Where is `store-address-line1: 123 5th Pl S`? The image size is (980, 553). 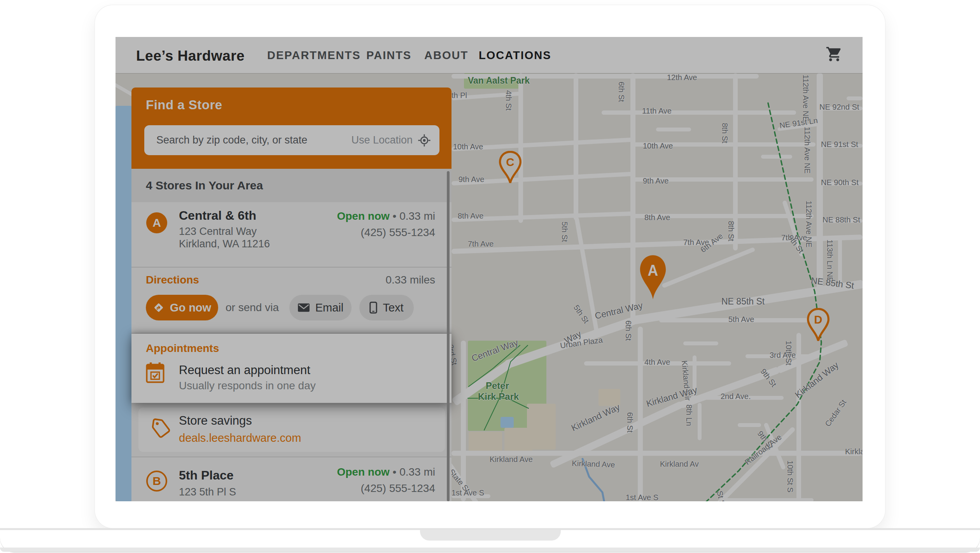
store-address-line1: 123 5th Pl S is located at coordinates (208, 492).